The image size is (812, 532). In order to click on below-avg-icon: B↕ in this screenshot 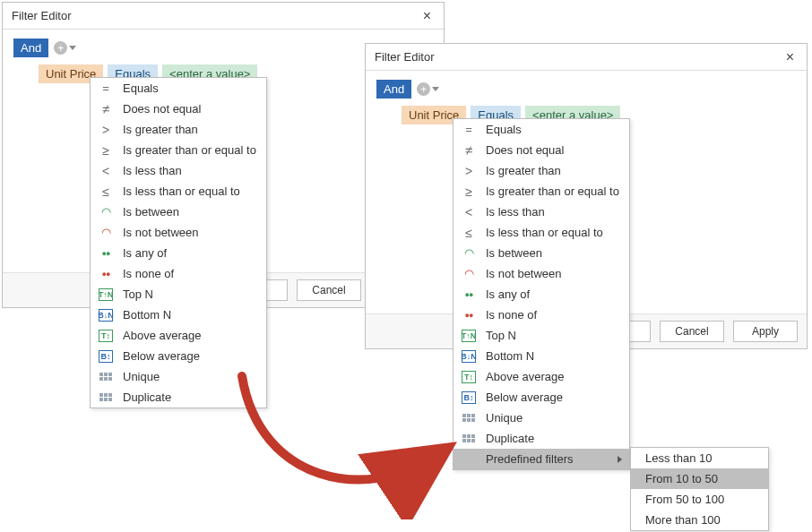, I will do `click(469, 398)`.